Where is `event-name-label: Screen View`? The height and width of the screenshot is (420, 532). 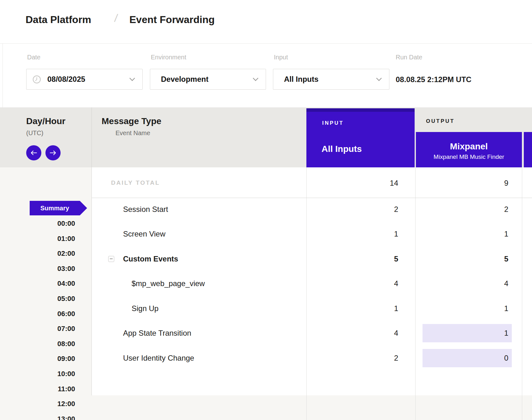 event-name-label: Screen View is located at coordinates (144, 234).